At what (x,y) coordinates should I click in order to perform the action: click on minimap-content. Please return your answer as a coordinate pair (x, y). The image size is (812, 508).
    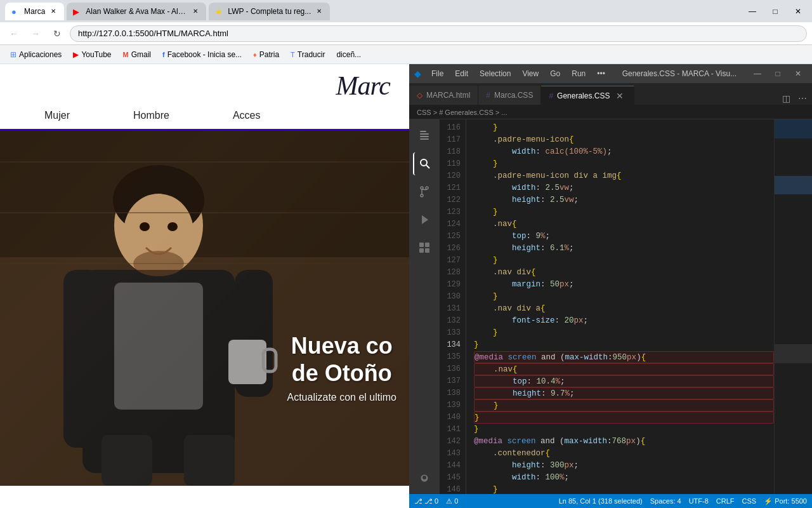
    Looking at the image, I should click on (793, 307).